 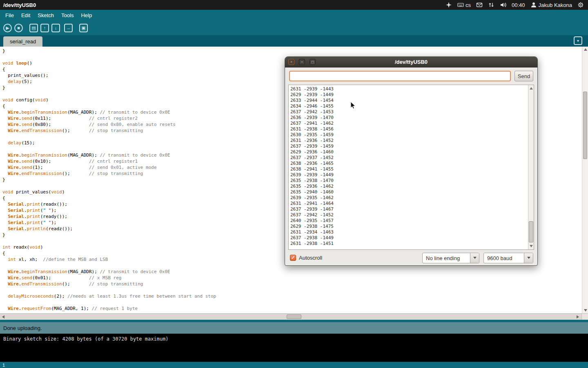 I want to click on serial-row: 2637 -2937 -1452, so click(x=408, y=158).